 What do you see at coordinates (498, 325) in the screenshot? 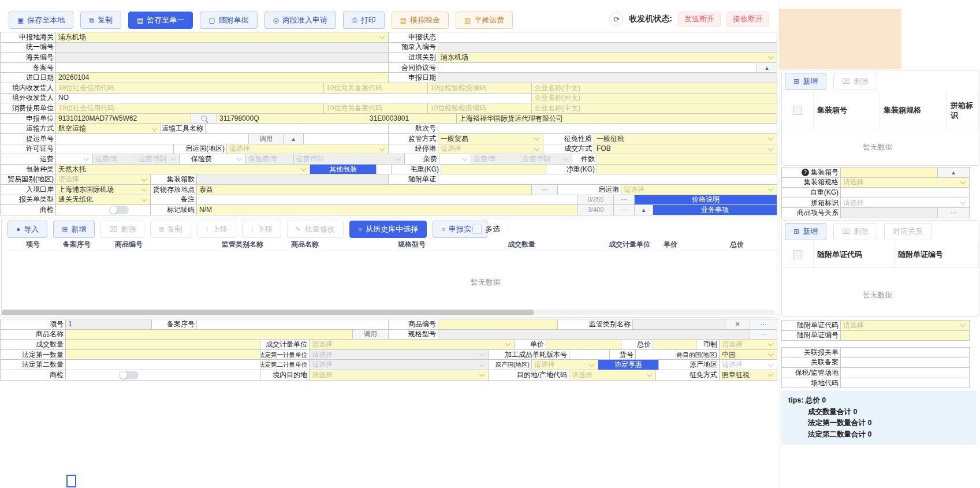
I see `goods-code-input` at bounding box center [498, 325].